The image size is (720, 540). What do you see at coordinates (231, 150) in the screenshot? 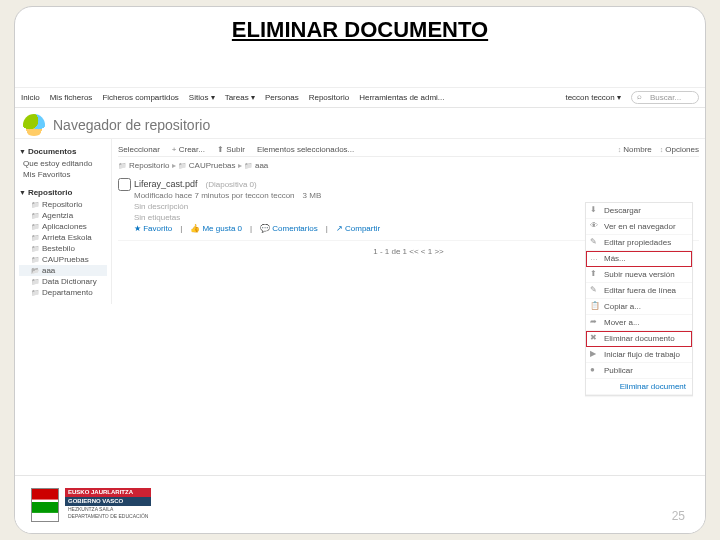
I see `tb-upload: Subir` at bounding box center [231, 150].